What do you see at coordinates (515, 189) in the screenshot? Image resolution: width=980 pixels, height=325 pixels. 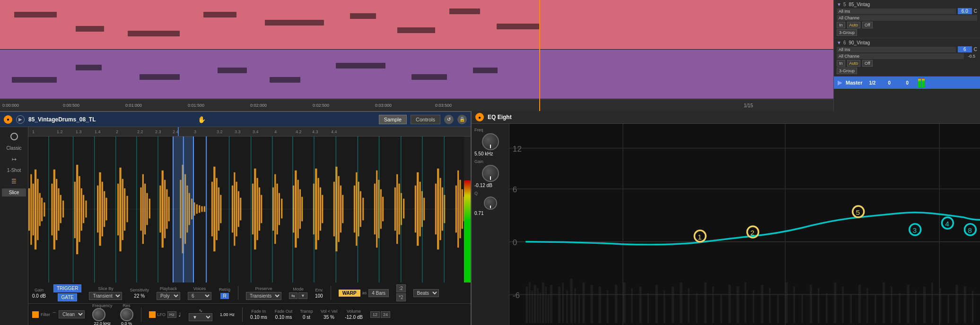 I see `svg-text: 6` at bounding box center [515, 189].